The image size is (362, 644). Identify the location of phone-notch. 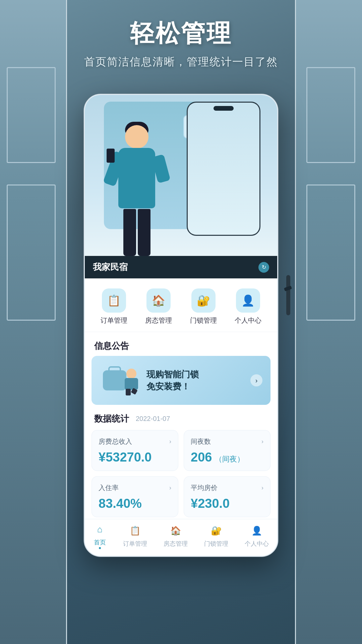
(224, 108).